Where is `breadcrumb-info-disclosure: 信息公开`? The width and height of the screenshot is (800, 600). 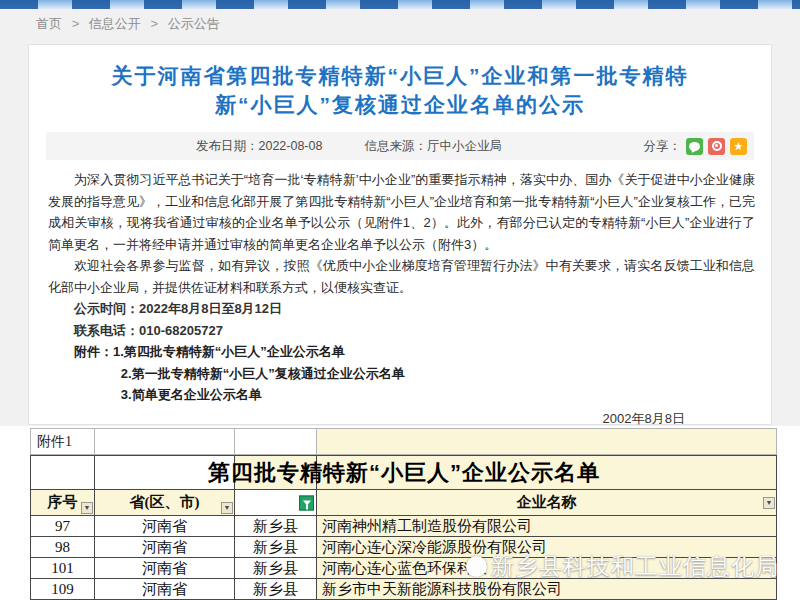
breadcrumb-info-disclosure: 信息公开 is located at coordinates (115, 24).